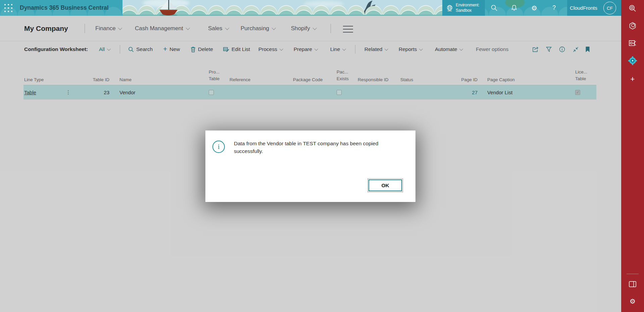  What do you see at coordinates (633, 156) in the screenshot?
I see `right-sidebar: + ⚙` at bounding box center [633, 156].